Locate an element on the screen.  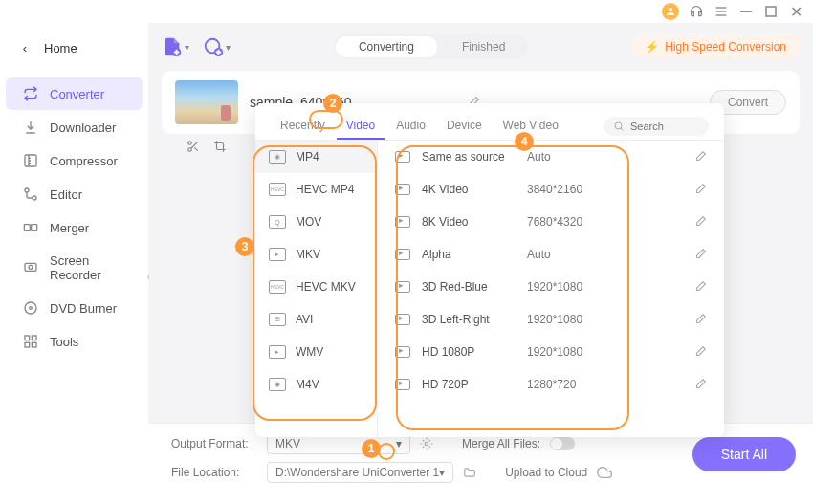
merger-icon is located at coordinates (31, 228).